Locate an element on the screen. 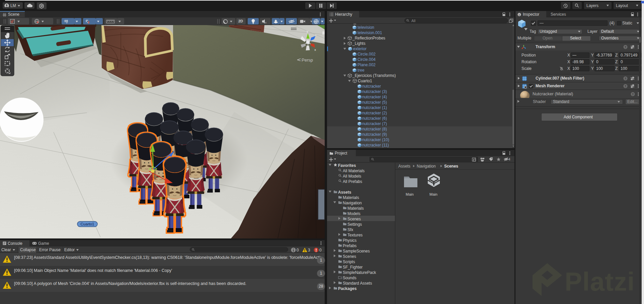 The image size is (644, 304). svg-text: Persp is located at coordinates (307, 60).